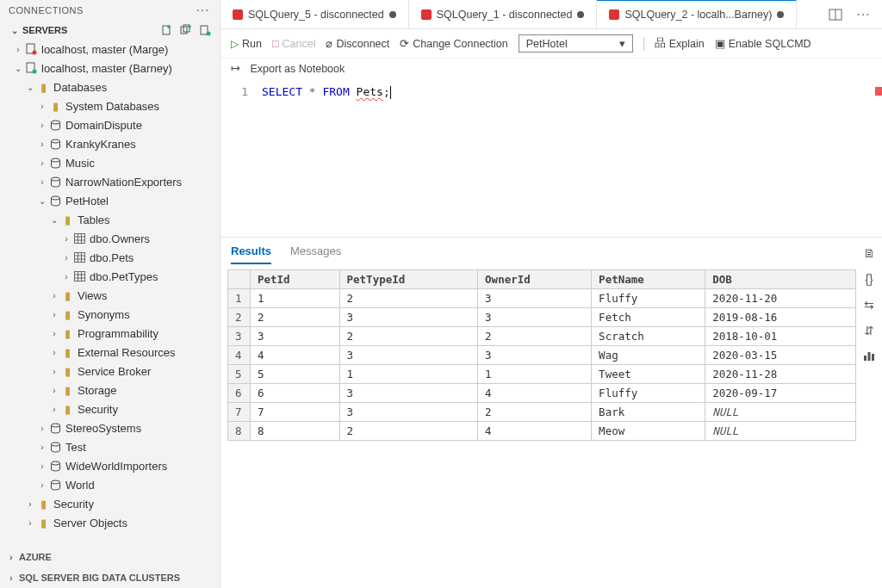 Image resolution: width=882 pixels, height=588 pixels. What do you see at coordinates (295, 374) in the screenshot?
I see `cell: 5` at bounding box center [295, 374].